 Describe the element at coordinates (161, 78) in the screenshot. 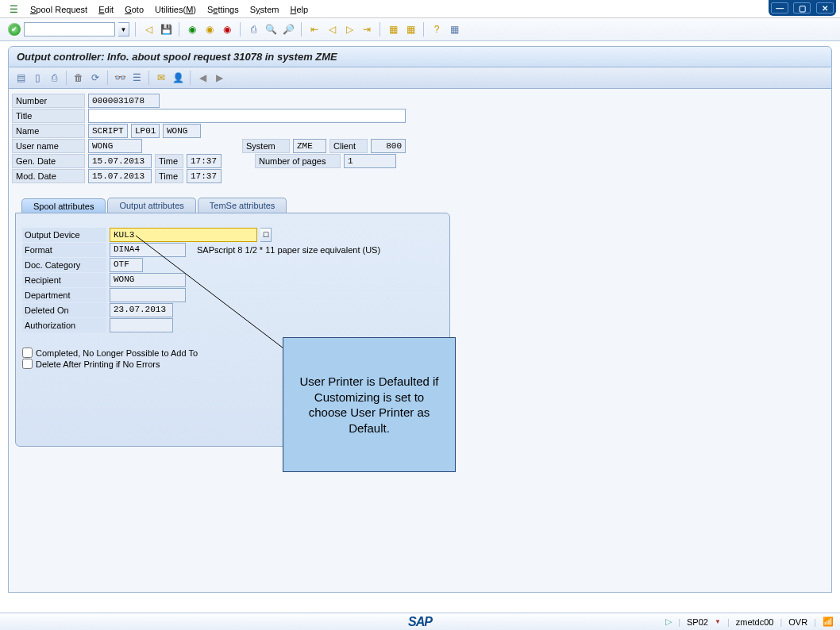

I see `envelope-icon: ✉` at that location.